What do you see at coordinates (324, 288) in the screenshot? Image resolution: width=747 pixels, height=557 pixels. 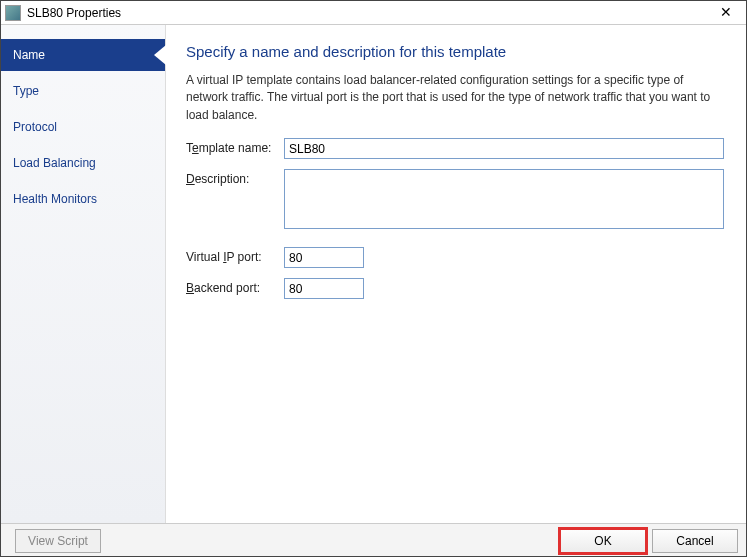 I see `backend-port-input` at bounding box center [324, 288].